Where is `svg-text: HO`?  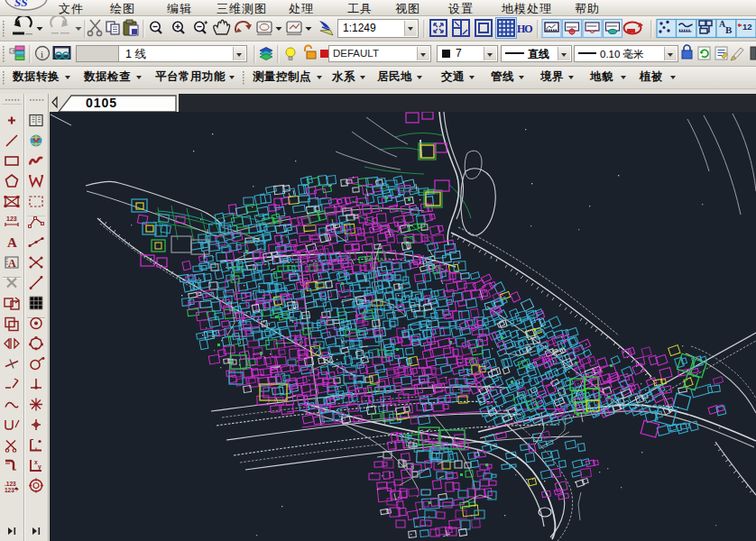
svg-text: HO is located at coordinates (525, 29).